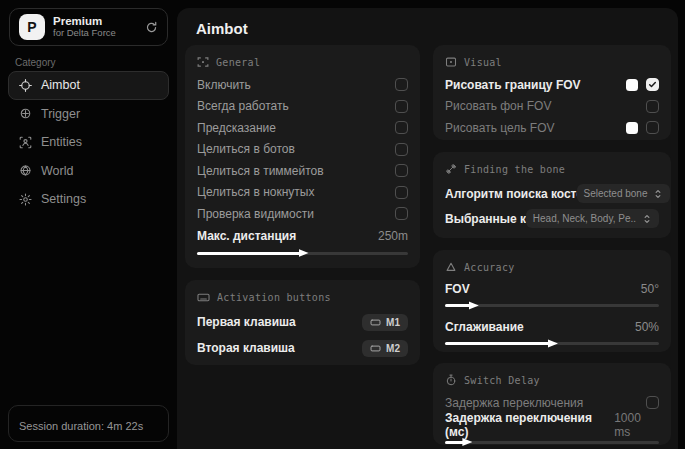  Describe the element at coordinates (552, 404) in the screenshot. I see `switch-delay-card: Switch Delay Задержка переключения Задер…` at that location.